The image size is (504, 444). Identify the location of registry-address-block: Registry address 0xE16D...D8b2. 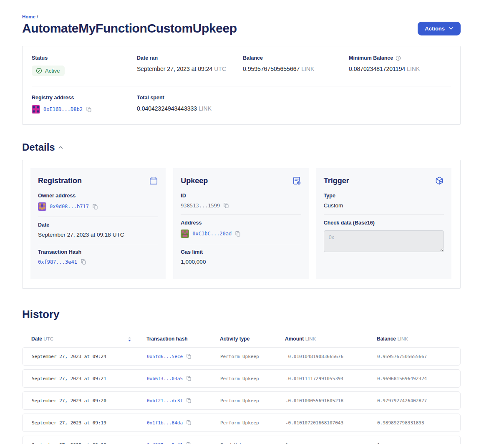
(84, 104).